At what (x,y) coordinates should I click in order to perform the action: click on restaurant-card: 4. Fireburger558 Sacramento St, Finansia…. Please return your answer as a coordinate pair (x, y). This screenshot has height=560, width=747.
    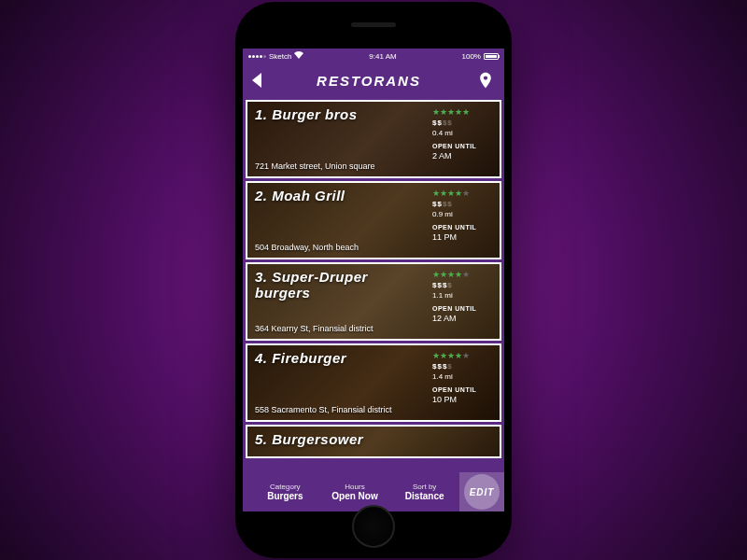
    Looking at the image, I should click on (374, 383).